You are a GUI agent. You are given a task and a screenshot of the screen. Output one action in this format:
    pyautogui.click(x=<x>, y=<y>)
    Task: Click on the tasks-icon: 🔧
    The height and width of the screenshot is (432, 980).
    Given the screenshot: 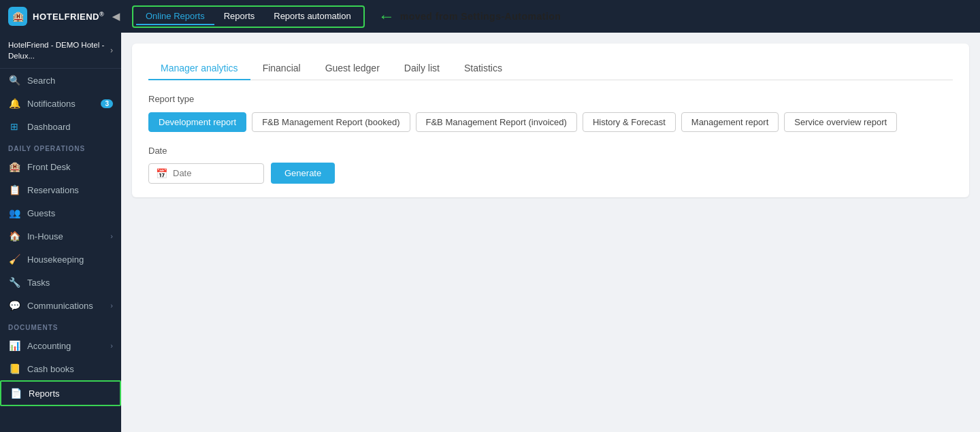 What is the action you would take?
    pyautogui.click(x=14, y=282)
    